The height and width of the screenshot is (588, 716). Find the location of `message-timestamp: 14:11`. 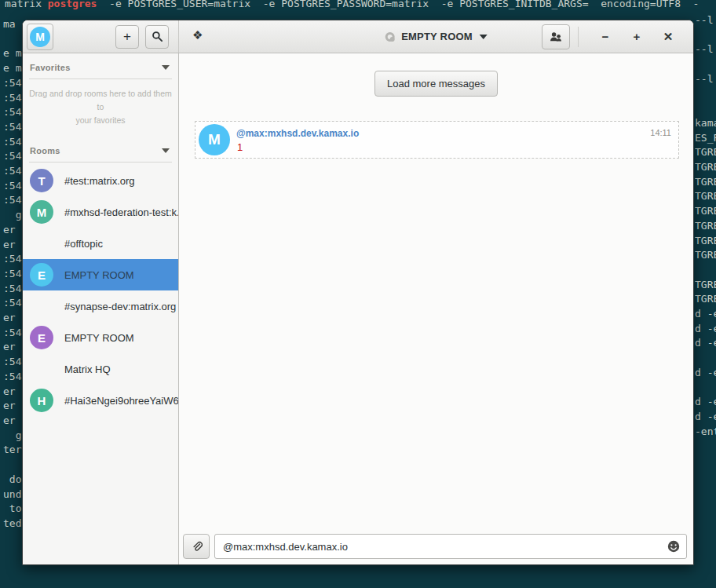

message-timestamp: 14:11 is located at coordinates (661, 133).